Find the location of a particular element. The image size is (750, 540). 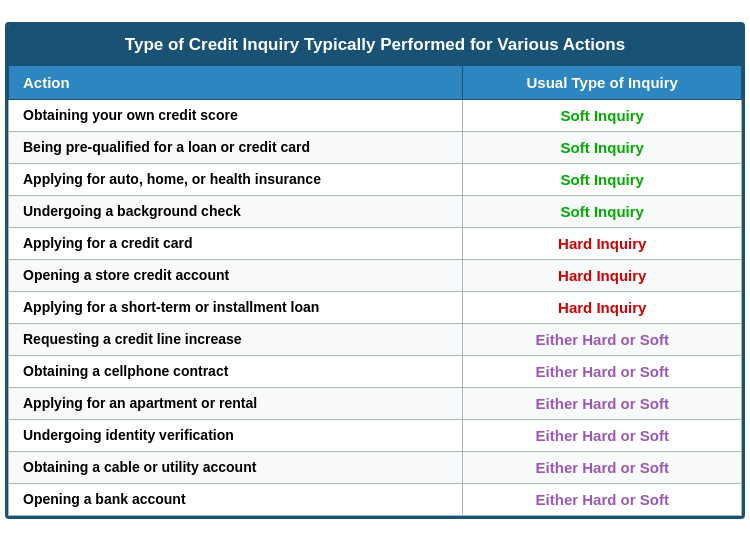

table-row: Applying for an apartment or rentalEithe… is located at coordinates (376, 403).